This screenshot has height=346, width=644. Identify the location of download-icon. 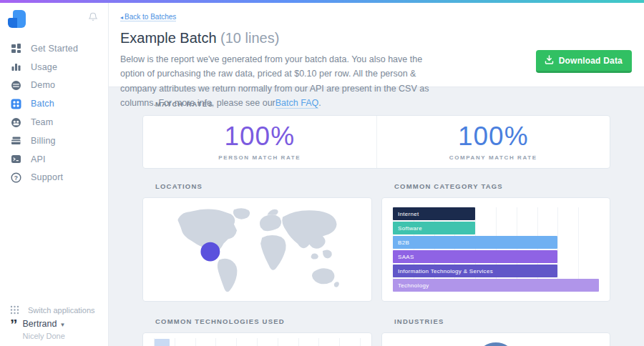
(550, 61).